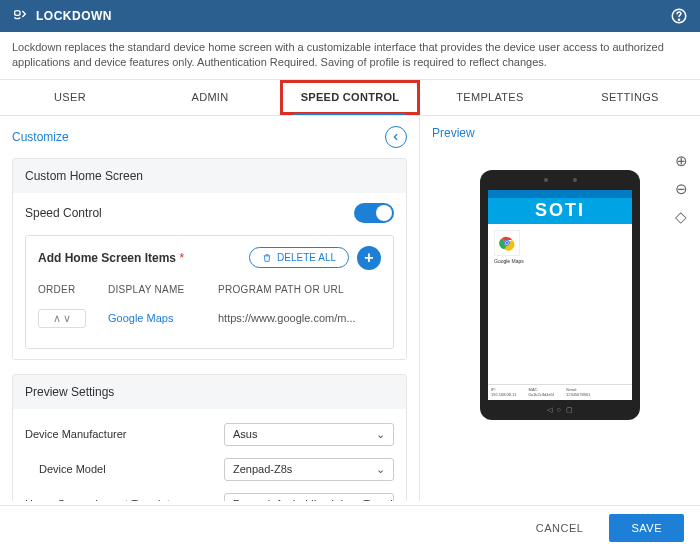  What do you see at coordinates (262, 469) in the screenshot?
I see `model-value: Zenpad-Z8s` at bounding box center [262, 469].